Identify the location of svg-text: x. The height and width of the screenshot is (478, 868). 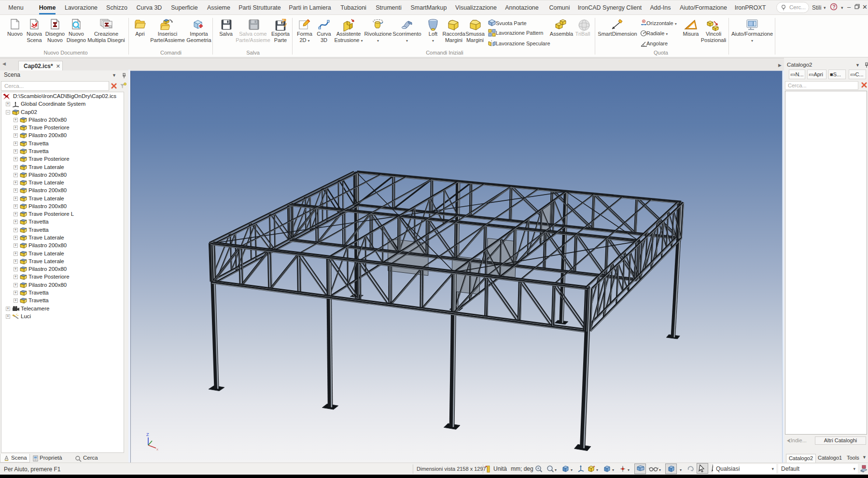
(157, 449).